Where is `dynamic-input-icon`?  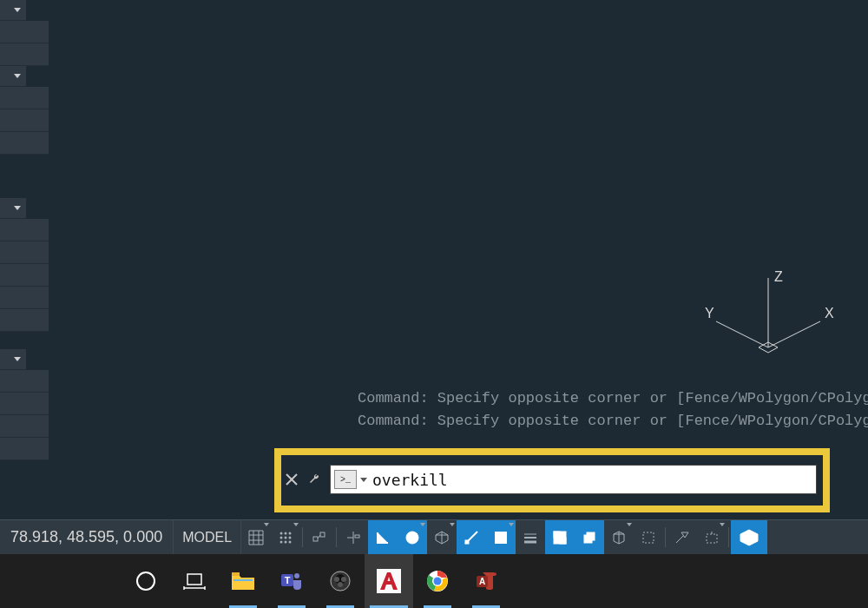
dynamic-input-icon is located at coordinates (353, 538).